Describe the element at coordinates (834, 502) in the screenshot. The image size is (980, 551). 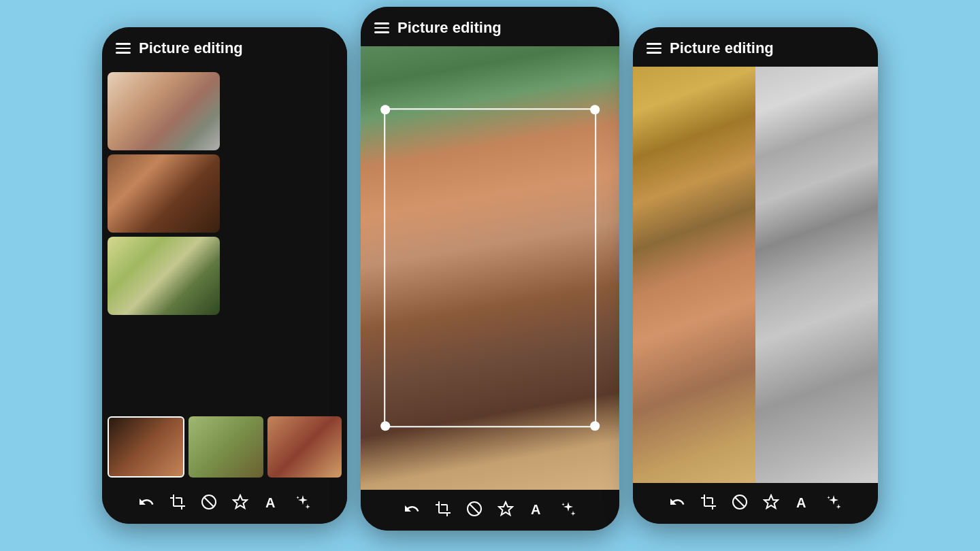
I see `sparkle-button-right` at that location.